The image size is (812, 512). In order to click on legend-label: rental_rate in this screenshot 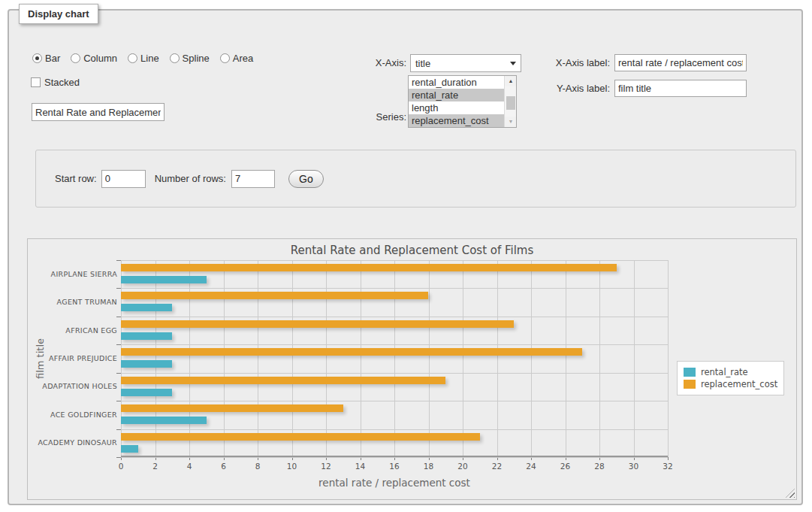, I will do `click(724, 372)`.